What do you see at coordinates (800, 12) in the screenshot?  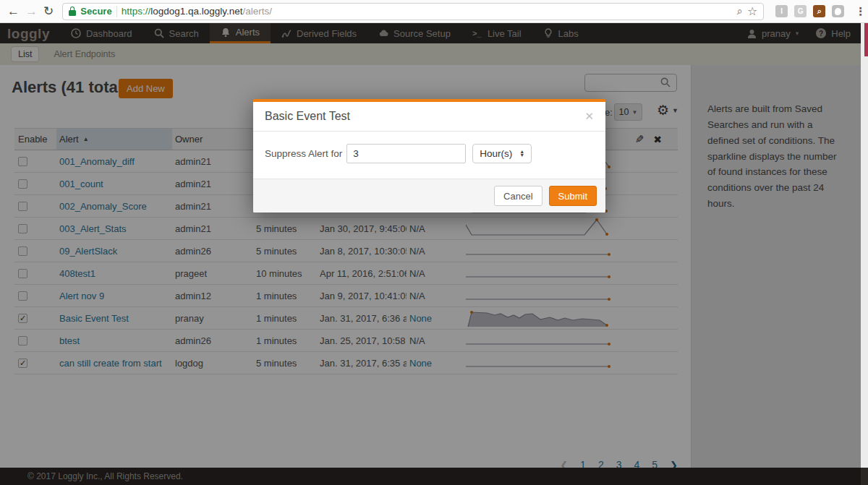 I see `extension-g-icon: G` at bounding box center [800, 12].